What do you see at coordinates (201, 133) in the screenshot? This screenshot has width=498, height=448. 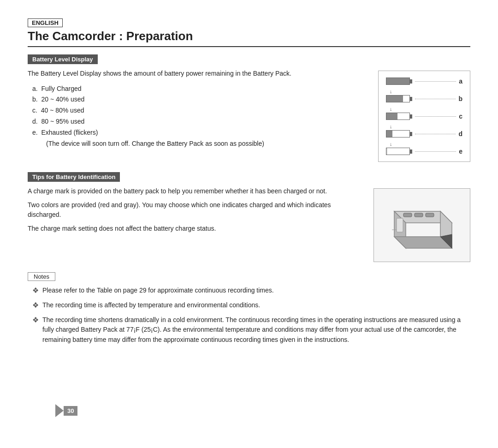 I see `list-item-e: e. Exhausted (flickers)` at bounding box center [201, 133].